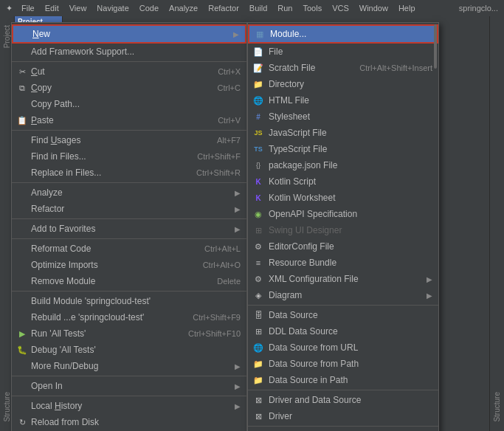  What do you see at coordinates (285, 8) in the screenshot?
I see `menu-run: Run` at bounding box center [285, 8].